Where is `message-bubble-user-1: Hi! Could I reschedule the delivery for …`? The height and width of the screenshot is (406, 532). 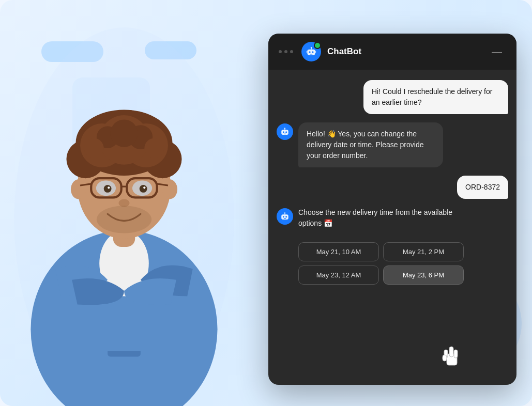 message-bubble-user-1: Hi! Could I reschedule the delivery for … is located at coordinates (436, 97).